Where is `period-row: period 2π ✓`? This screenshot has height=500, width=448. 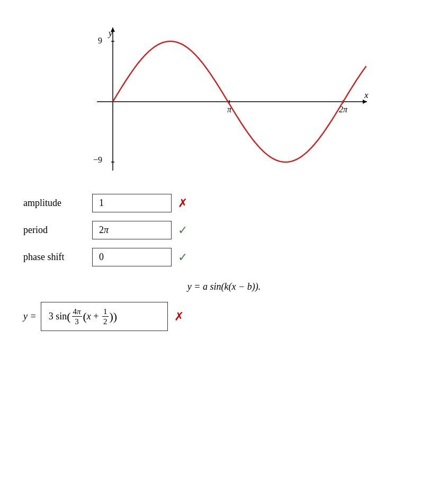 period-row: period 2π ✓ is located at coordinates (227, 230).